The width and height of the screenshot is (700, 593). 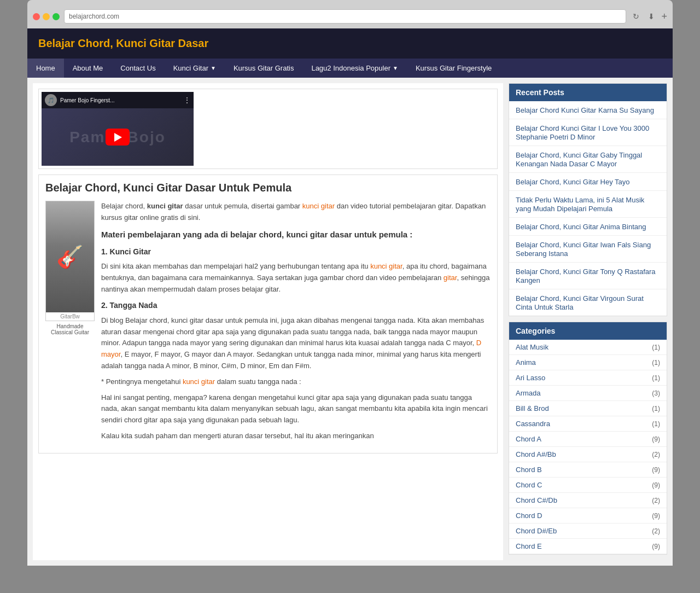 What do you see at coordinates (46, 68) in the screenshot?
I see `nav-item-home: Home` at bounding box center [46, 68].